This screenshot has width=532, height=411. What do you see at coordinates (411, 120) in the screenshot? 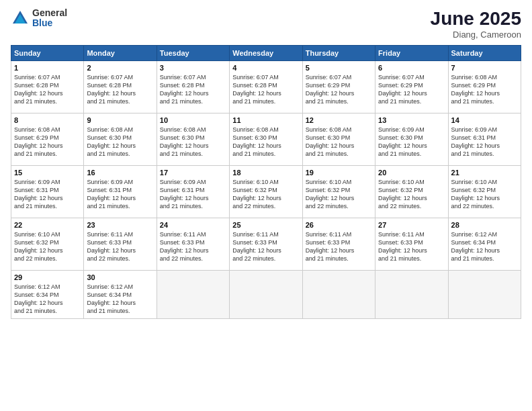
I see `day-number: 13` at bounding box center [411, 120].